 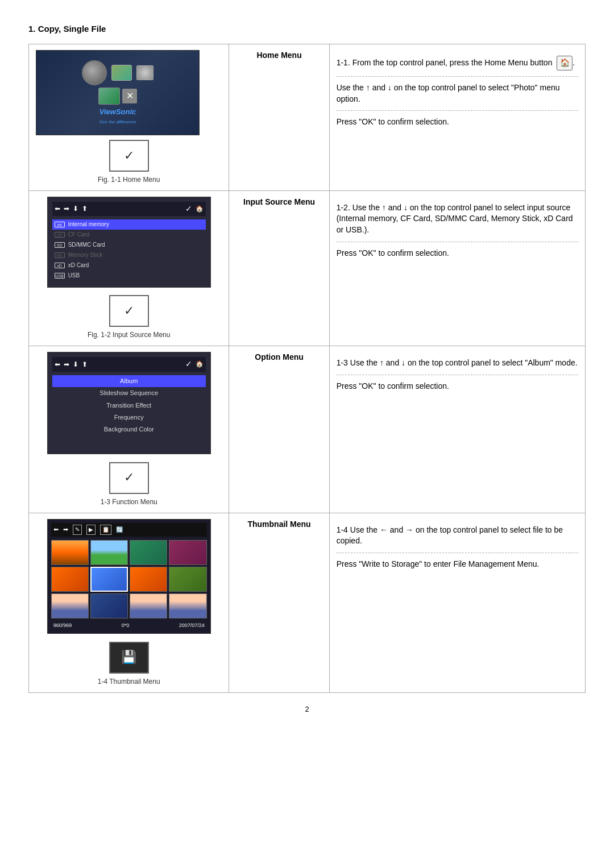 What do you see at coordinates (279, 357) in the screenshot?
I see `option-menu-label: Option Menu` at bounding box center [279, 357].